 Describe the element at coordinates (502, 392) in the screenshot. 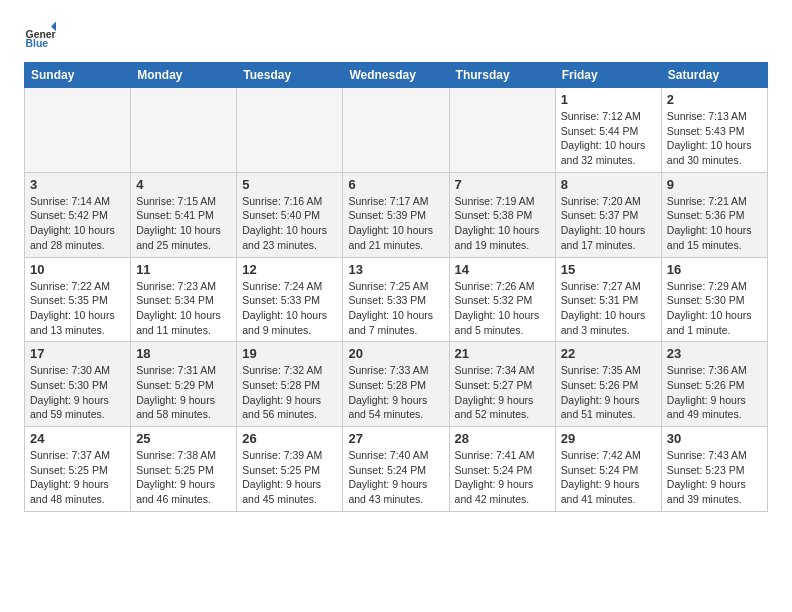

I see `day-info: Sunrise: 7:34 AM Sunset: 5:27 PM Dayligh…` at that location.